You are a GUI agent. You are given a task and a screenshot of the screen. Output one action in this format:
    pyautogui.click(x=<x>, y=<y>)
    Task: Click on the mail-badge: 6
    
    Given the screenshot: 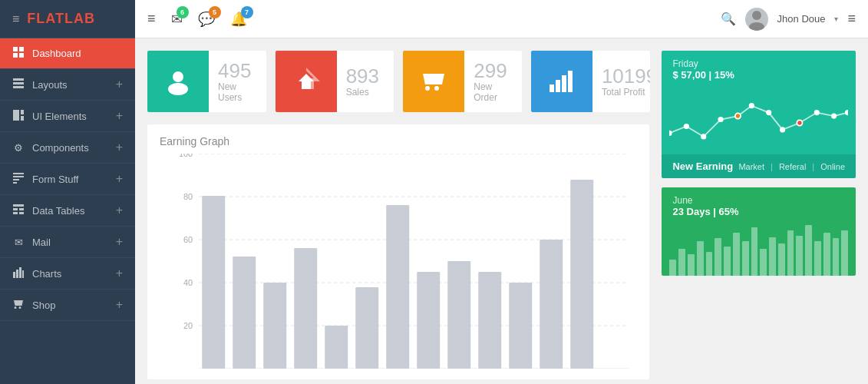 What is the action you would take?
    pyautogui.click(x=183, y=12)
    